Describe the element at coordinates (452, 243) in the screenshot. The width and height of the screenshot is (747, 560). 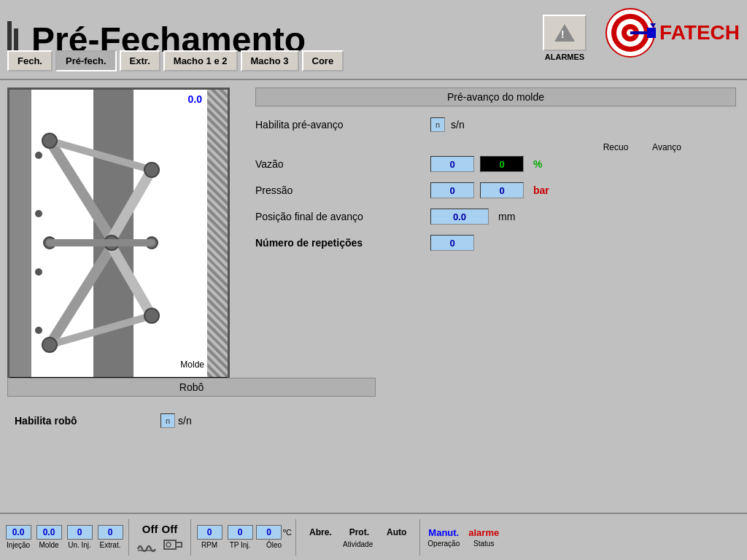
I see `repeticoes-field: 0` at that location.